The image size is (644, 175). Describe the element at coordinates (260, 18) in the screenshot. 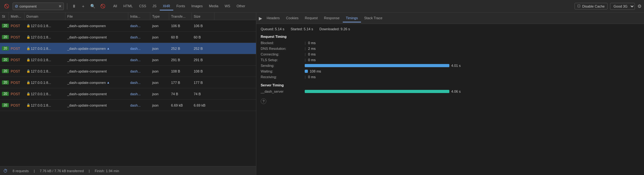

I see `play-button: ▶` at that location.